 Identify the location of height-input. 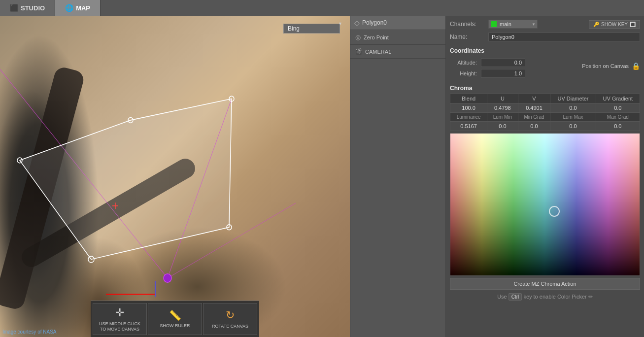
(503, 73).